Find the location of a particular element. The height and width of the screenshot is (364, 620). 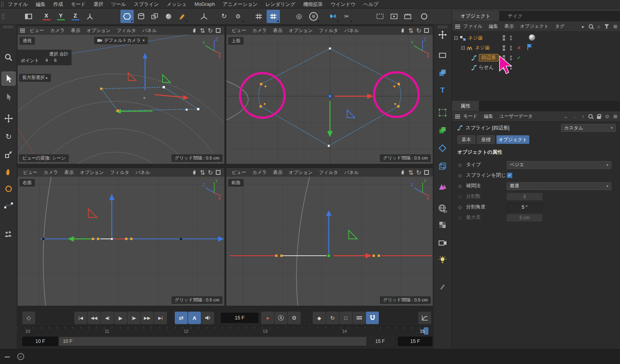

checker-button is located at coordinates (443, 225).